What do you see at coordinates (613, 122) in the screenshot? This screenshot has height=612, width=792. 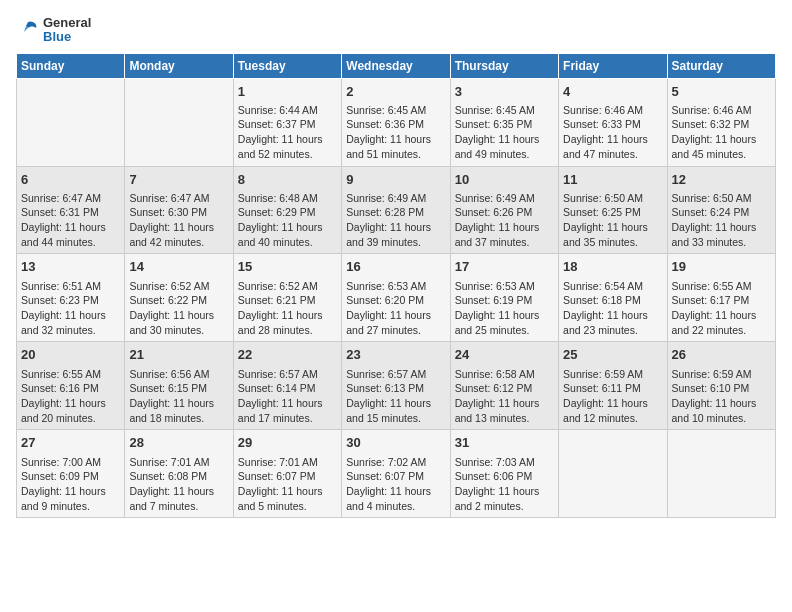 I see `calendar-cell: 4Sunrise: 6:46 AMSunset: 6:33 PMDaylight…` at bounding box center [613, 122].